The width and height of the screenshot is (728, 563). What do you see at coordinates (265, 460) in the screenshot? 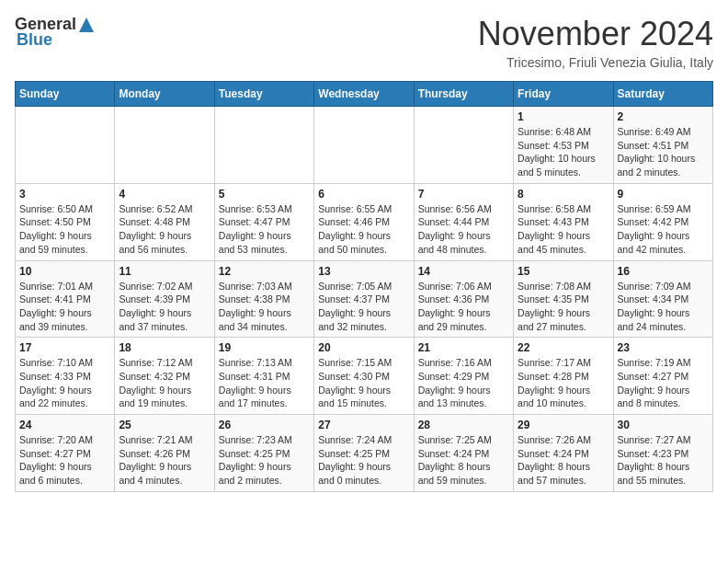
I see `day-info: Sunrise: 7:23 AM Sunset: 4:25 PM Dayligh…` at bounding box center [265, 460].